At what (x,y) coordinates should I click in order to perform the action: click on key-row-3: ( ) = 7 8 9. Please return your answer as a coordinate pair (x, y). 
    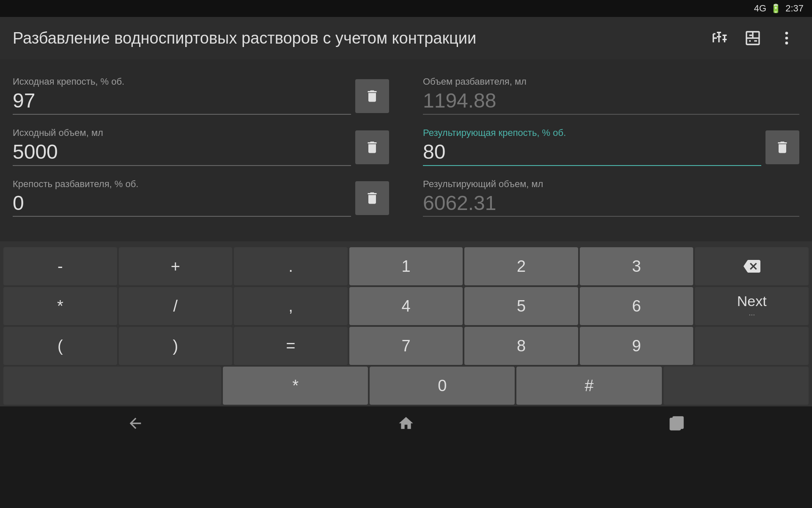
    Looking at the image, I should click on (406, 346).